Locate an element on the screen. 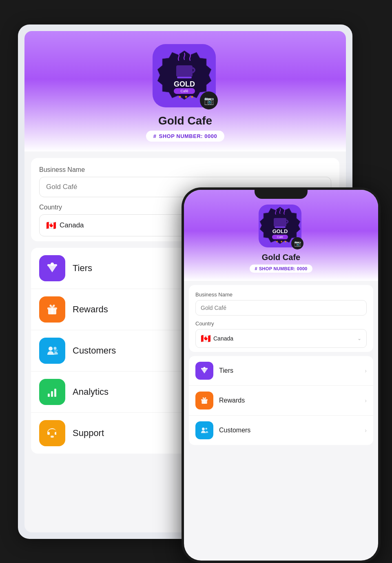 This screenshot has height=563, width=392. phone-rewards-chevron: › is located at coordinates (365, 401).